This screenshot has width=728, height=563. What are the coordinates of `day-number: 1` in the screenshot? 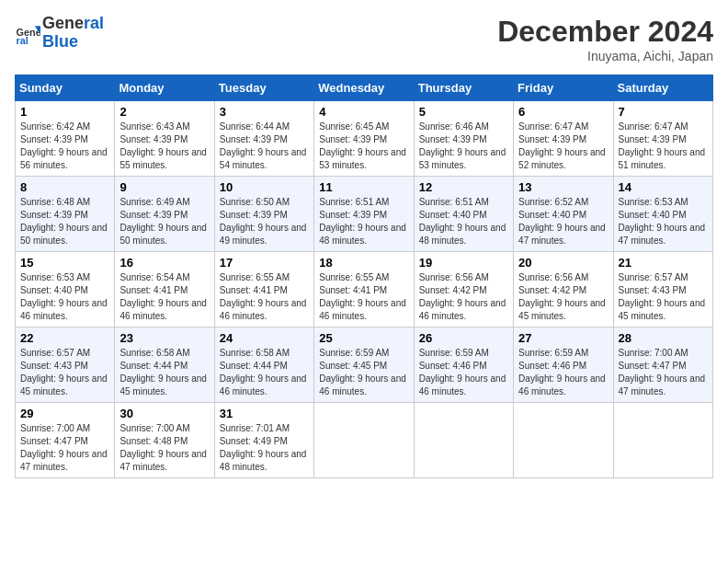 It's located at (64, 112).